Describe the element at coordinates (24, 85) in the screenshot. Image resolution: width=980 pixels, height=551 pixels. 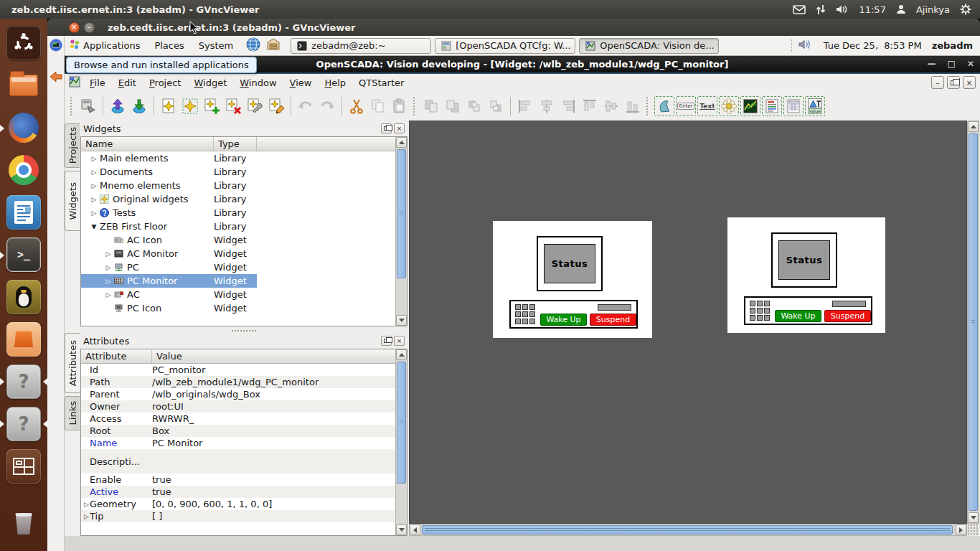
I see `files-icon` at that location.